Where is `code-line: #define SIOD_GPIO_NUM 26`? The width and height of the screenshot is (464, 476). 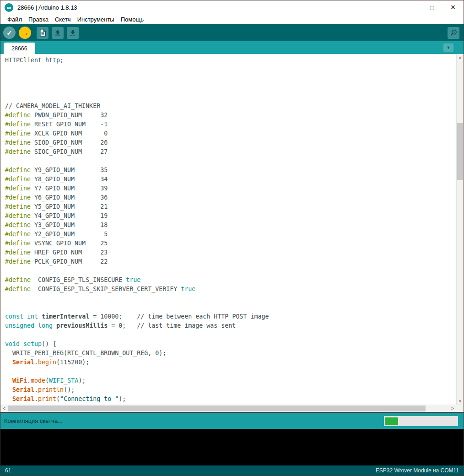
code-line: #define SIOD_GPIO_NUM 26 is located at coordinates (231, 143).